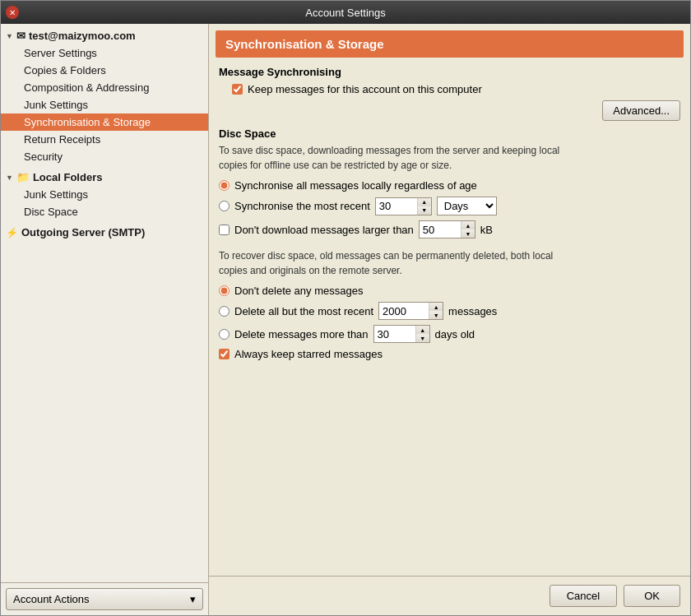 This screenshot has height=616, width=691. What do you see at coordinates (61, 53) in the screenshot?
I see `sidebar-item-label: Server Settings` at bounding box center [61, 53].